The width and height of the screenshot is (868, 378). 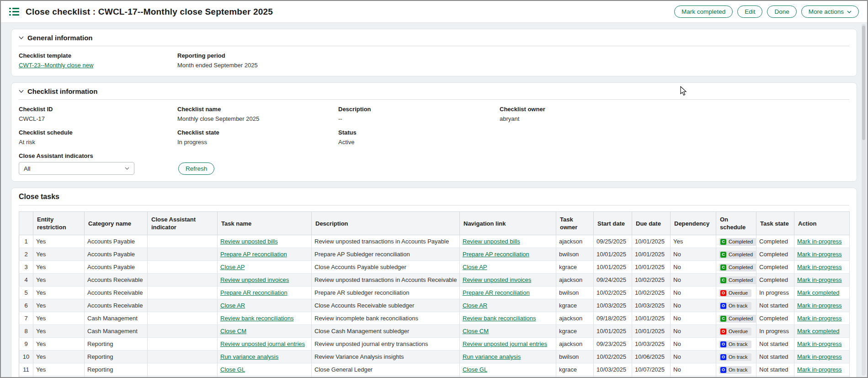 I want to click on start-date-cell: 09/23/2025, so click(x=613, y=377).